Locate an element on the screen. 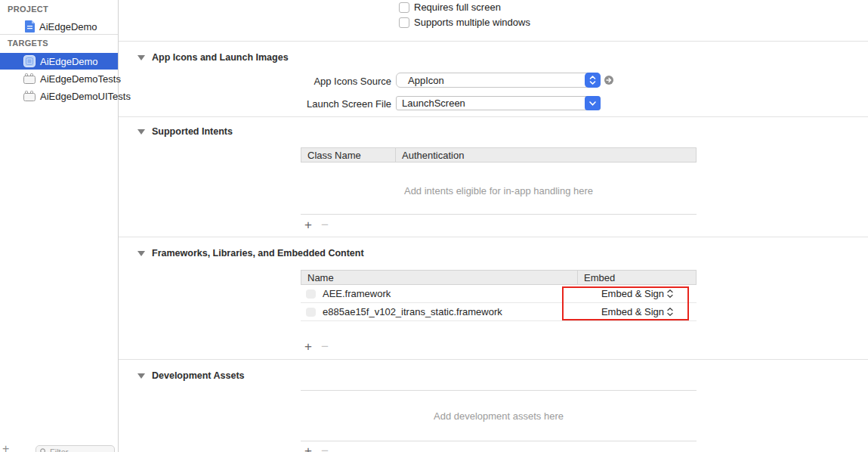 The height and width of the screenshot is (452, 868). project-navigator-sidebar: PROJECT AiEdgeDemo TARGETS AiEdgeDemo is located at coordinates (59, 226).